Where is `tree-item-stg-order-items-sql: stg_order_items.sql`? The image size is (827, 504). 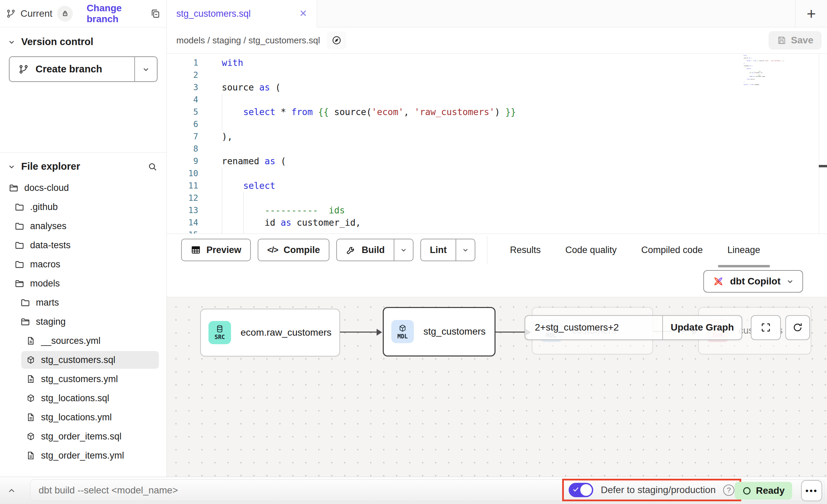
tree-item-stg-order-items-sql: stg_order_items.sql is located at coordinates (83, 436).